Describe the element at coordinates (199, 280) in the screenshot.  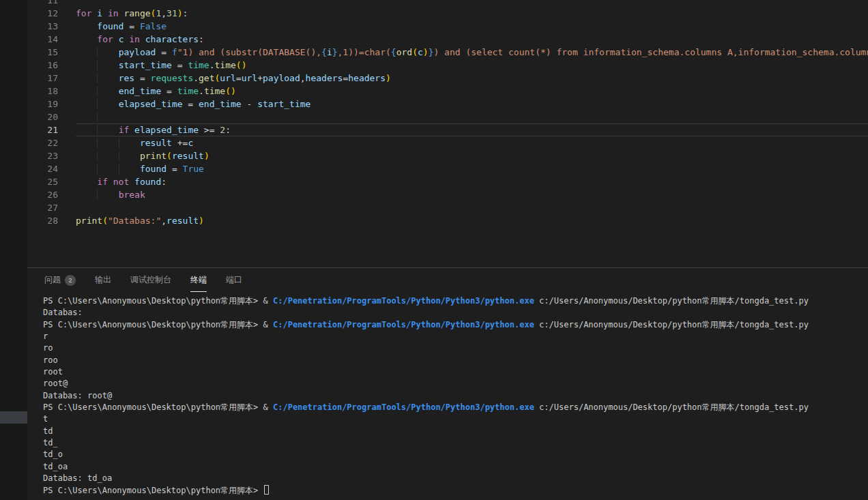
I see `panel-tab-terminal: 终端` at that location.